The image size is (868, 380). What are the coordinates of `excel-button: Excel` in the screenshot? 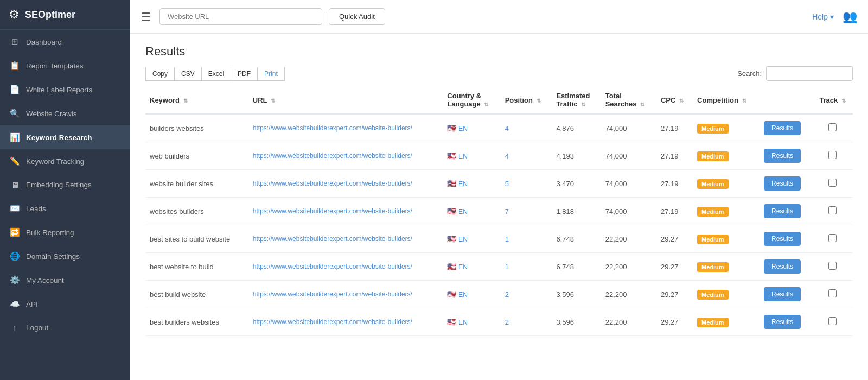 It's located at (216, 74).